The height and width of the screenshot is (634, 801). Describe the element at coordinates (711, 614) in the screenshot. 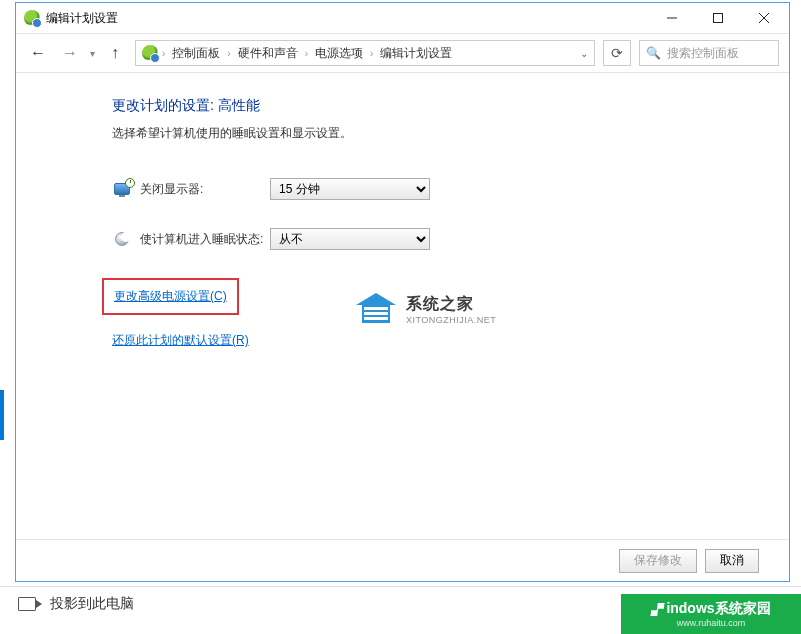

I see `brand-badge: indows系统家园 www.ruhaitu.com` at that location.